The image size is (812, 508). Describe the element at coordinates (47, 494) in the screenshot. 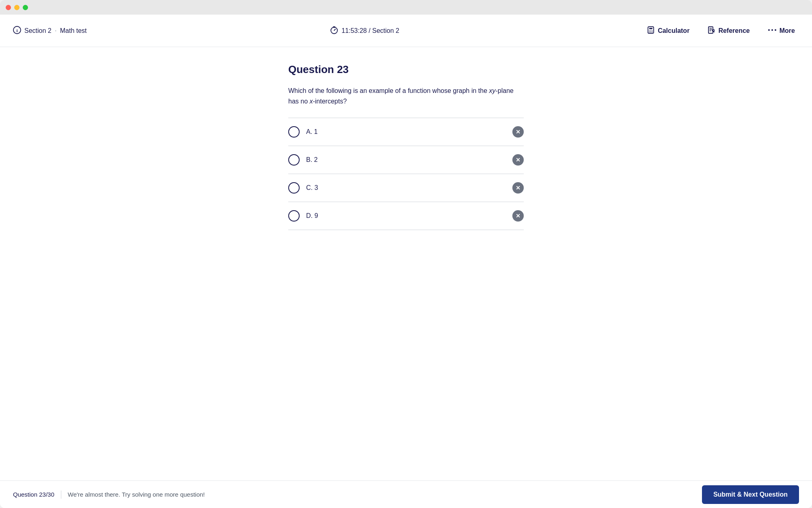

I see `question-current: 23/30` at that location.